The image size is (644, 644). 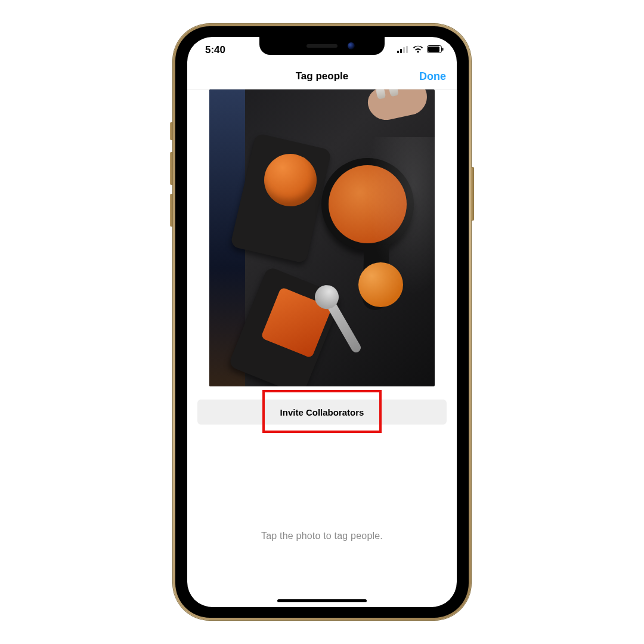 I want to click on home-indicator, so click(x=322, y=601).